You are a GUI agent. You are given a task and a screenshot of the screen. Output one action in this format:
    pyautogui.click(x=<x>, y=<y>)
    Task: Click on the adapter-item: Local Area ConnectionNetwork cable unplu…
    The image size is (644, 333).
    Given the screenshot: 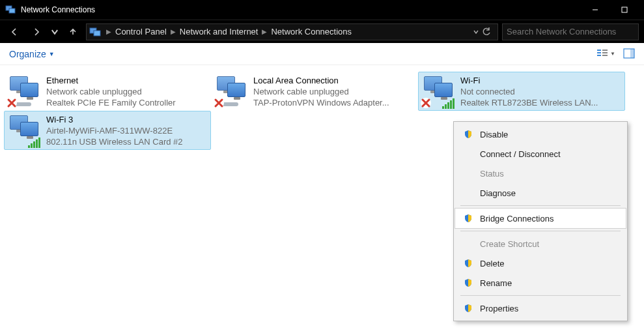 What is the action you would take?
    pyautogui.click(x=315, y=91)
    